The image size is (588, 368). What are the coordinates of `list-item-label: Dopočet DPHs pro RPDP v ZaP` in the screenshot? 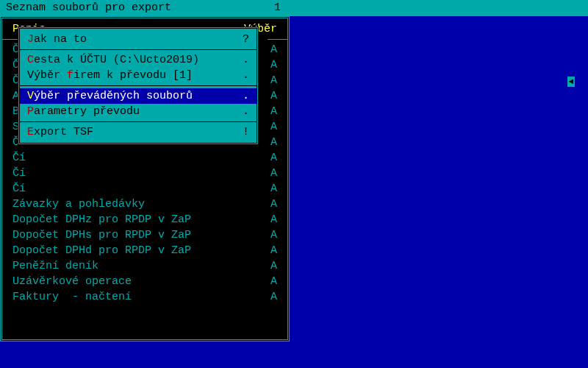 It's located at (137, 236).